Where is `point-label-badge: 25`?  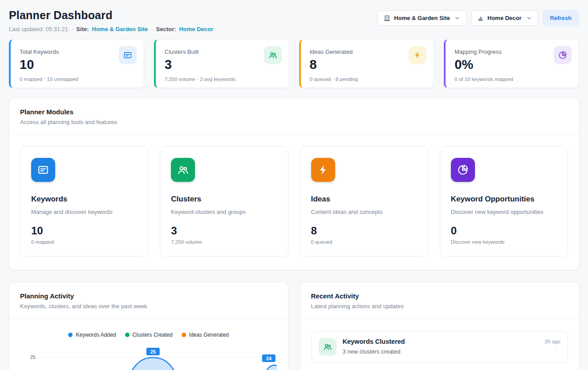 point-label-badge: 25 is located at coordinates (153, 351).